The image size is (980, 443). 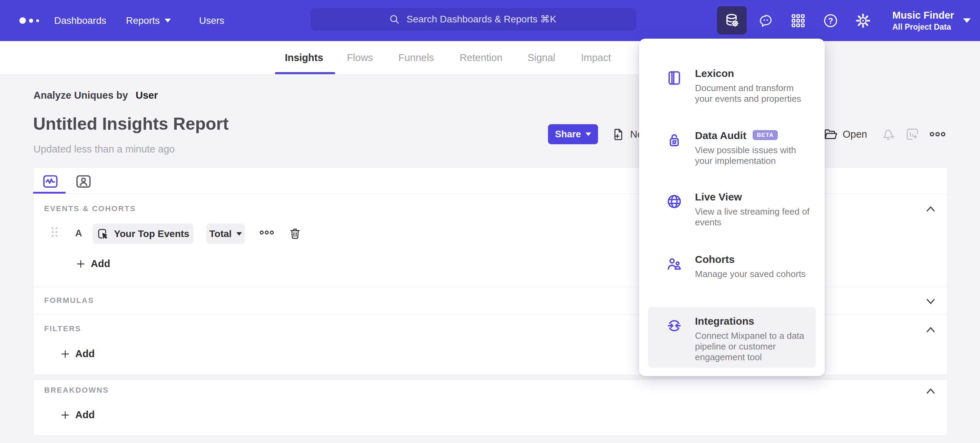 What do you see at coordinates (394, 19) in the screenshot?
I see `search-icon` at bounding box center [394, 19].